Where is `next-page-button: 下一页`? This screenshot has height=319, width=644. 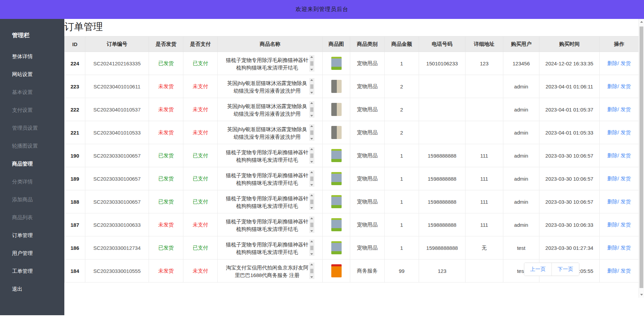
next-page-button: 下一页 is located at coordinates (565, 269).